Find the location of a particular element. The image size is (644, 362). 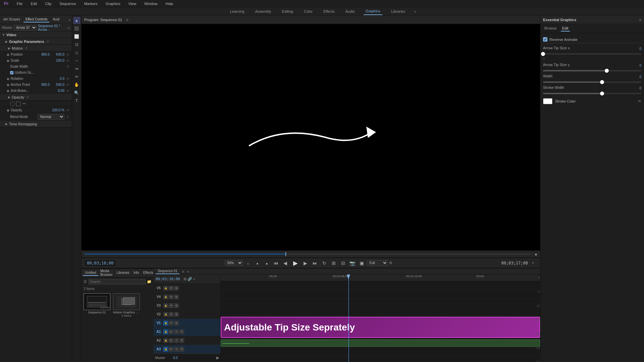

hand-tool: ✋ is located at coordinates (77, 85).